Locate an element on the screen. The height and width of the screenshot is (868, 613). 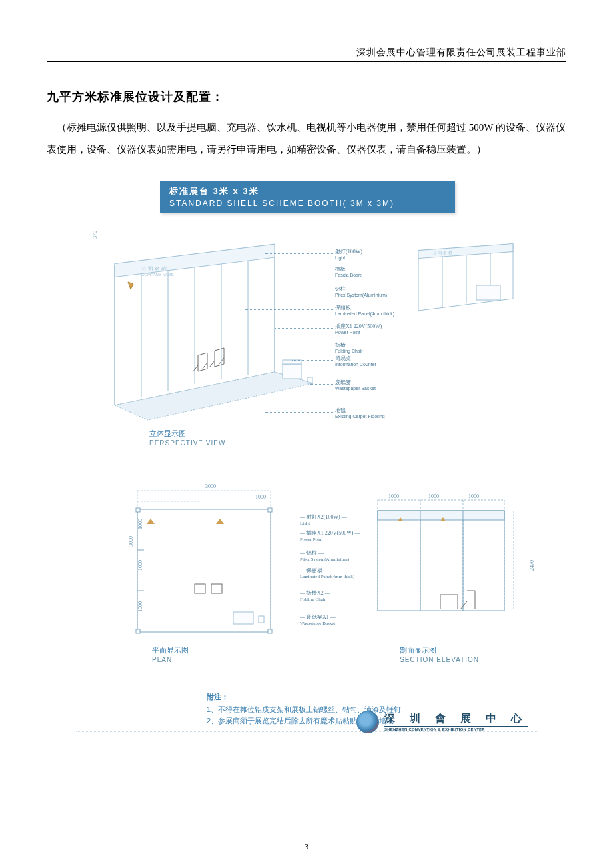
plan-title-en: PLAN is located at coordinates (162, 660).